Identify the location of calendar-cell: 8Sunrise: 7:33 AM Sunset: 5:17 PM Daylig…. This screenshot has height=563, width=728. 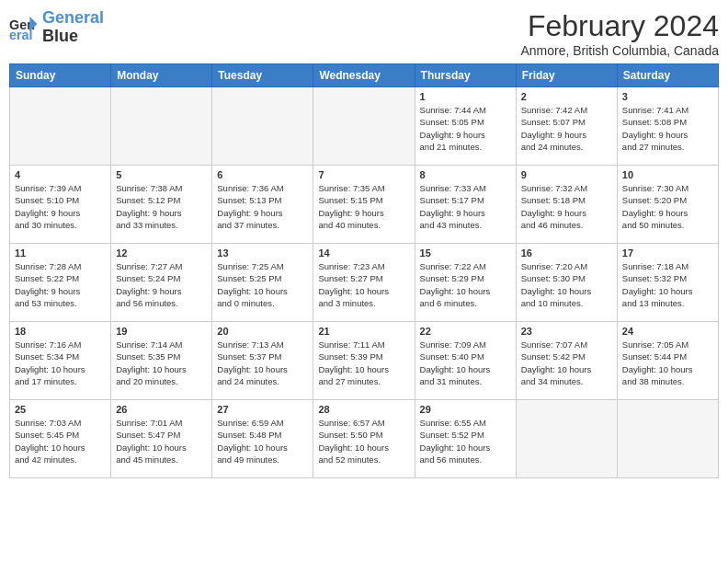
(465, 204).